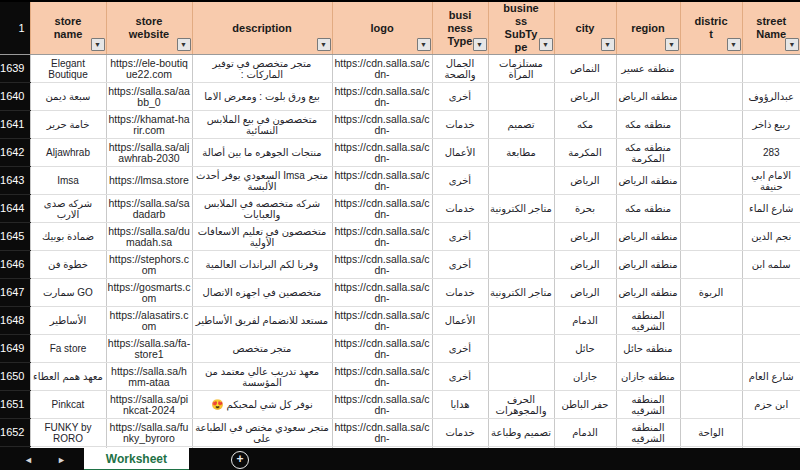 This screenshot has height=470, width=800. Describe the element at coordinates (15, 349) in the screenshot. I see `row-number: 1649` at that location.